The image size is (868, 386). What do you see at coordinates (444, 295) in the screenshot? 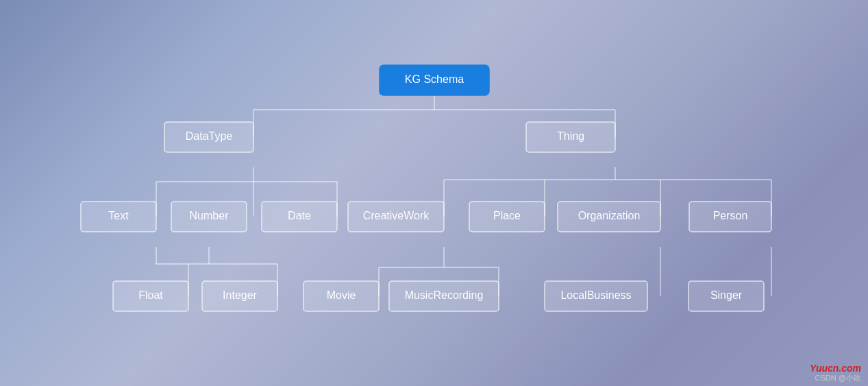
I see `node-musicrecording-label: MusicRecording` at bounding box center [444, 295].